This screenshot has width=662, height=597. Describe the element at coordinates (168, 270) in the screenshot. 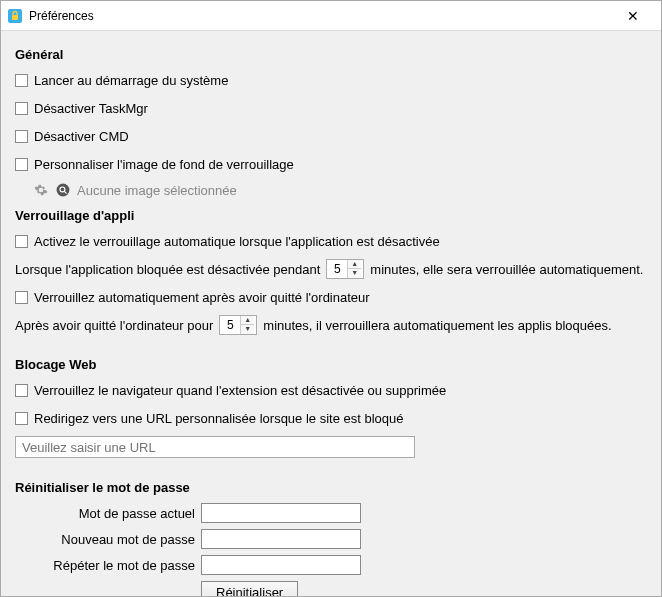

I see `text-sentence-a-pre: Lorsque l'application bloquée est désact…` at that location.